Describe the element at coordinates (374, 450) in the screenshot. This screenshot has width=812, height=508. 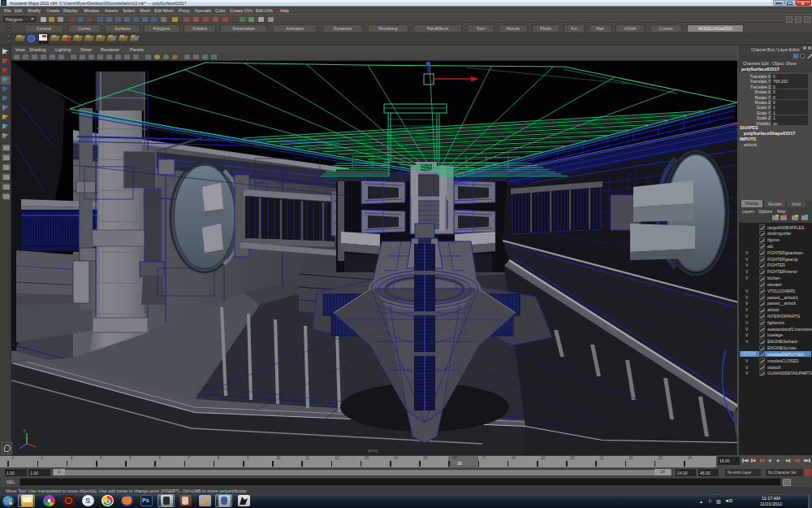
I see `svg-text: persp` at that location.